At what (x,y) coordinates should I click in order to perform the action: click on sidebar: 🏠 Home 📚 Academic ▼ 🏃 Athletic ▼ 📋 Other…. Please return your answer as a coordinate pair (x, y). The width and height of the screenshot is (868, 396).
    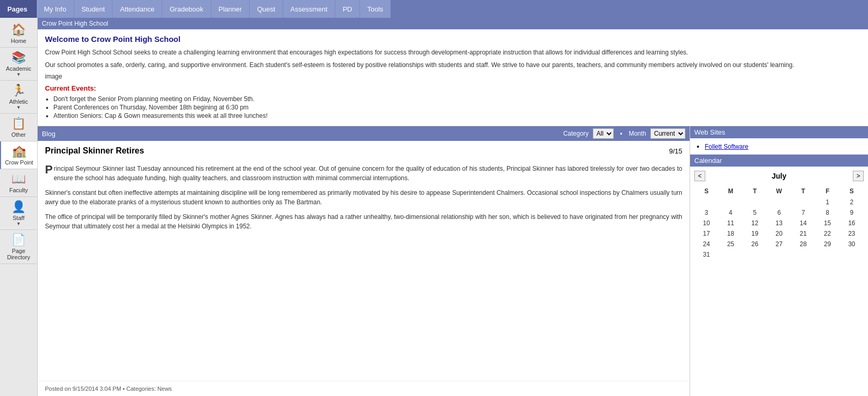
    Looking at the image, I should click on (19, 207).